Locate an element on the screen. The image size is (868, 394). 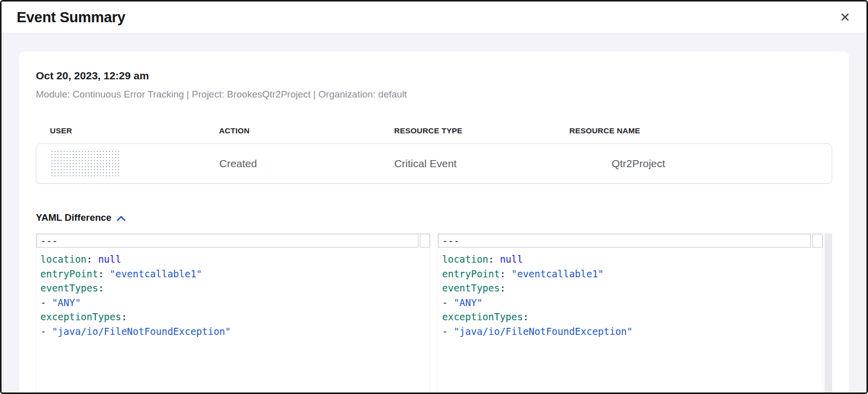
modal-title: Event Summary is located at coordinates (71, 17).